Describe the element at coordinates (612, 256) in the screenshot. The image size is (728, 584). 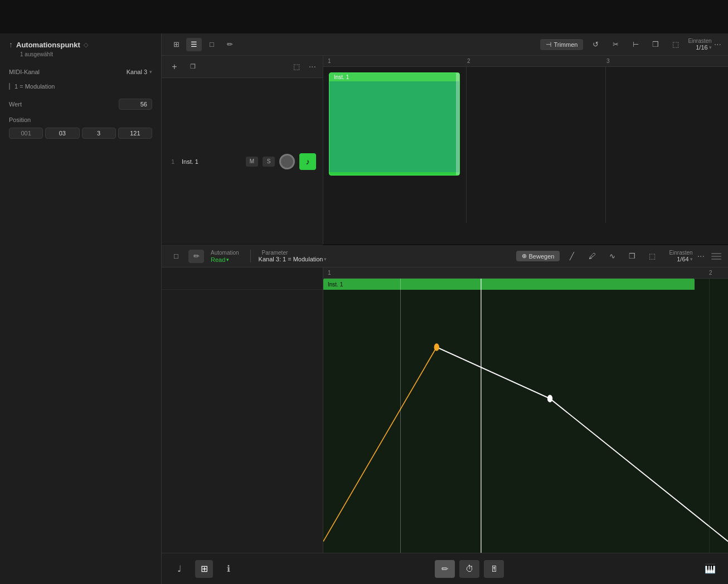
I see `auto-curve-btn: ∿` at that location.